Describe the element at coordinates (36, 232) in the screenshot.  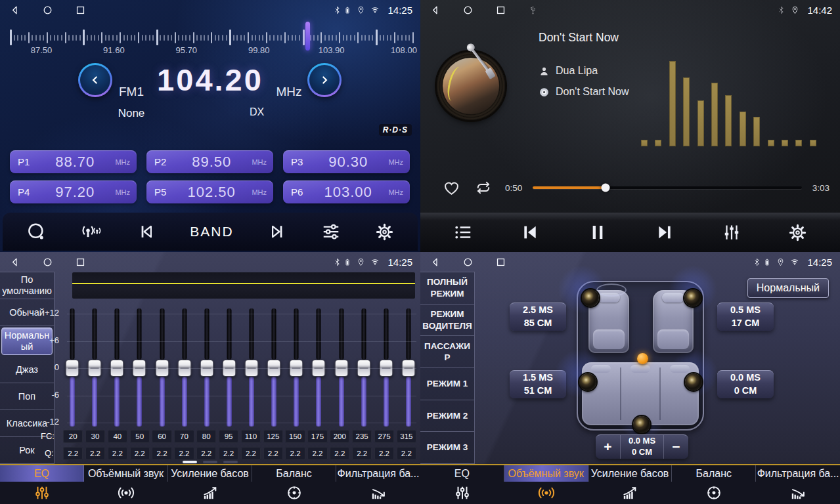
I see `search-icon` at that location.